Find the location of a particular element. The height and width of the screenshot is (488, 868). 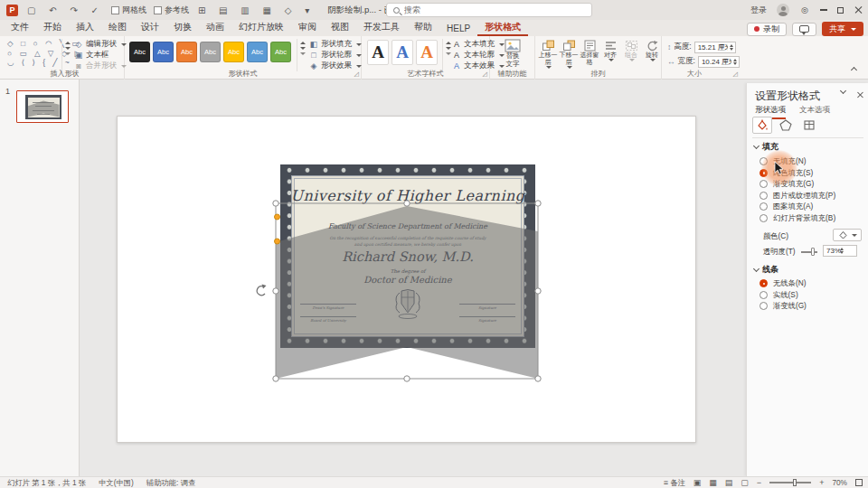

tab-home: 开始 is located at coordinates (52, 27).